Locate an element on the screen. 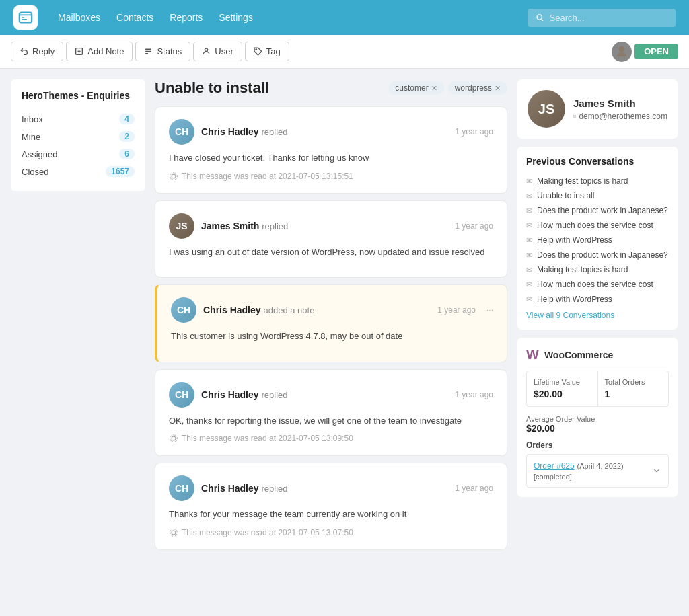  avatar-chris-2: CH is located at coordinates (184, 310).